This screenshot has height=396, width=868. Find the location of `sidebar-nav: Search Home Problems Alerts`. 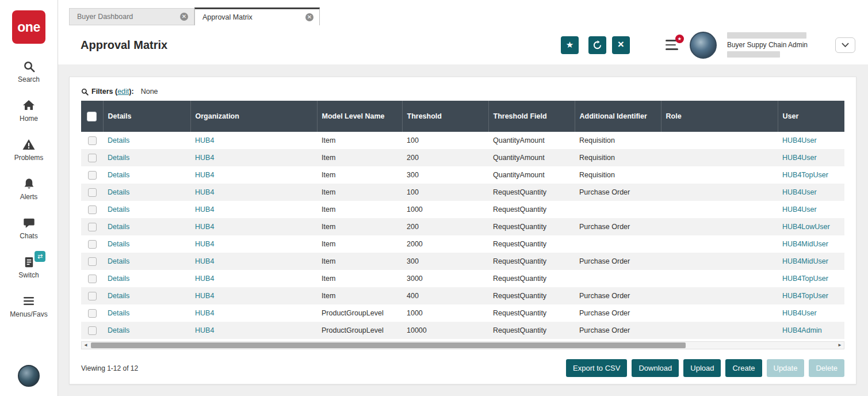

sidebar-nav: Search Home Problems Alerts is located at coordinates (29, 189).